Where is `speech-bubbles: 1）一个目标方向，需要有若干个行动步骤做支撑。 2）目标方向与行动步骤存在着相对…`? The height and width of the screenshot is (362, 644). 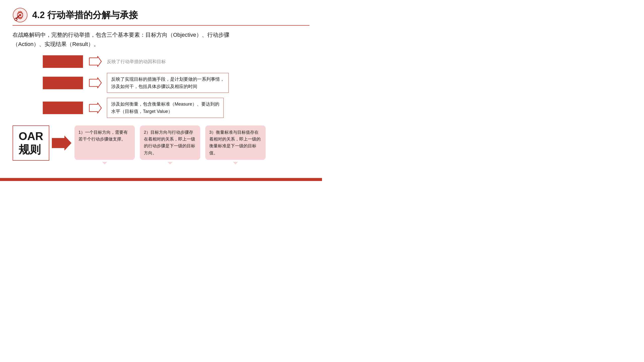 speech-bubbles: 1）一个目标方向，需要有若干个行动步骤做支撑。 2）目标方向与行动步骤存在着相对… is located at coordinates (170, 143).